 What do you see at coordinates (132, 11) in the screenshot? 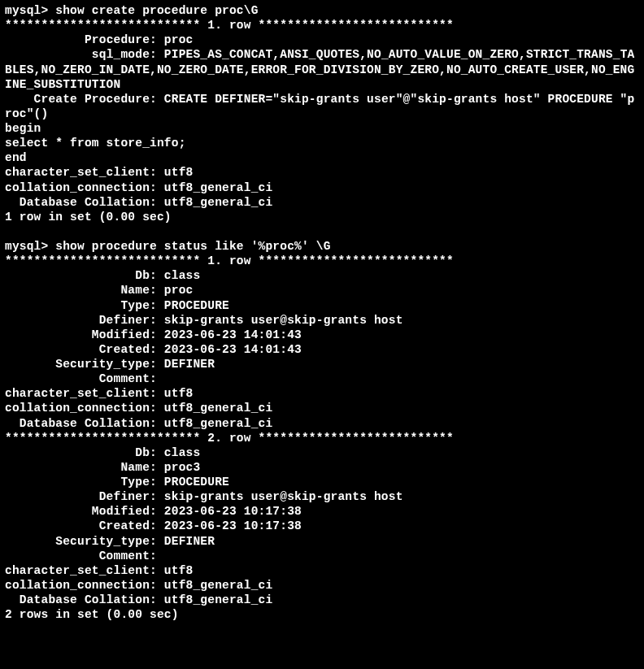
I see `mysql-prompt-command-1: mysql> show create procedure proc\G` at bounding box center [132, 11].